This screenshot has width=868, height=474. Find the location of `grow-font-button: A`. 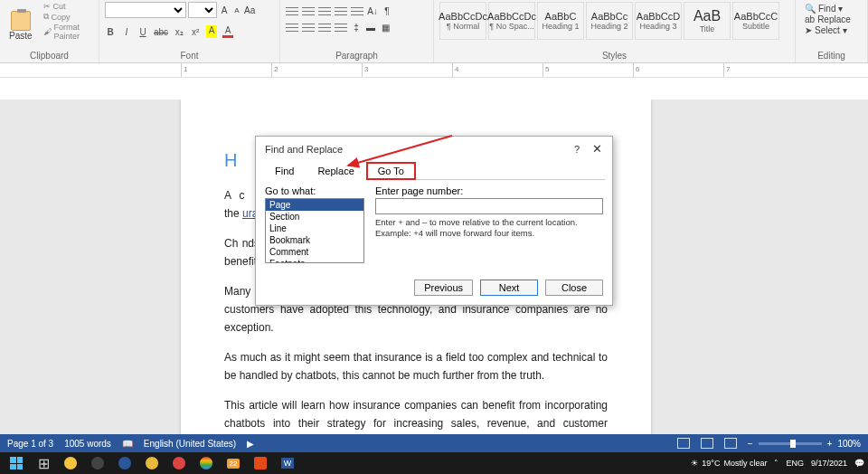

grow-font-button: A is located at coordinates (224, 11).